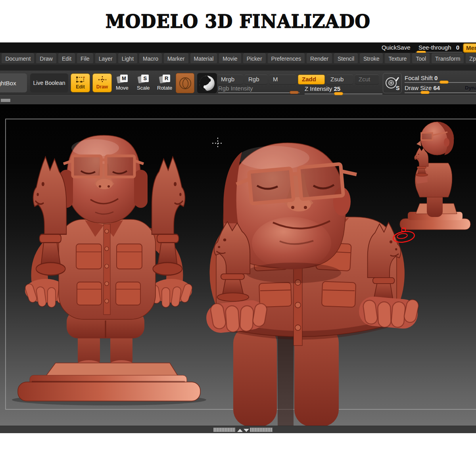 This screenshot has height=476, width=476. What do you see at coordinates (371, 59) in the screenshot?
I see `menu-item-stroke: Stroke` at bounding box center [371, 59].